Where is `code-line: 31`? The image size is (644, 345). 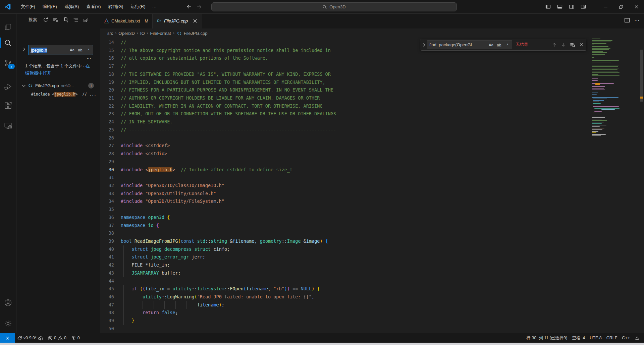 code-line: 31 is located at coordinates (370, 178).